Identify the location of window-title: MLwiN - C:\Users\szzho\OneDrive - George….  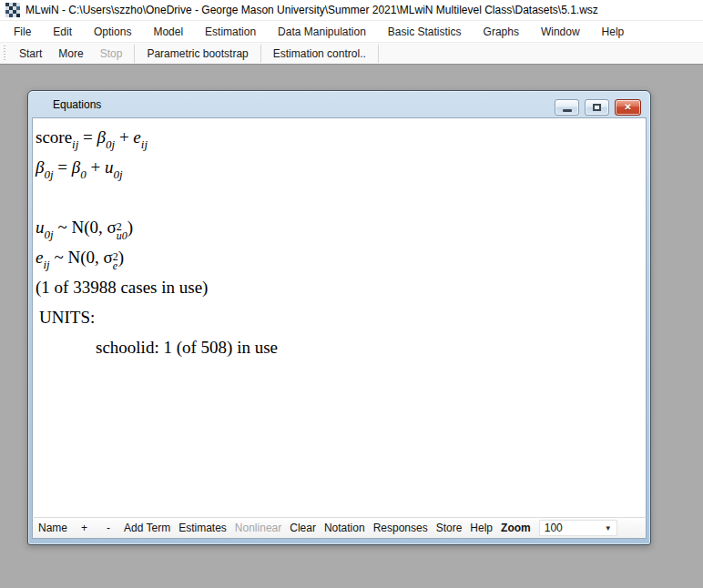
(311, 10).